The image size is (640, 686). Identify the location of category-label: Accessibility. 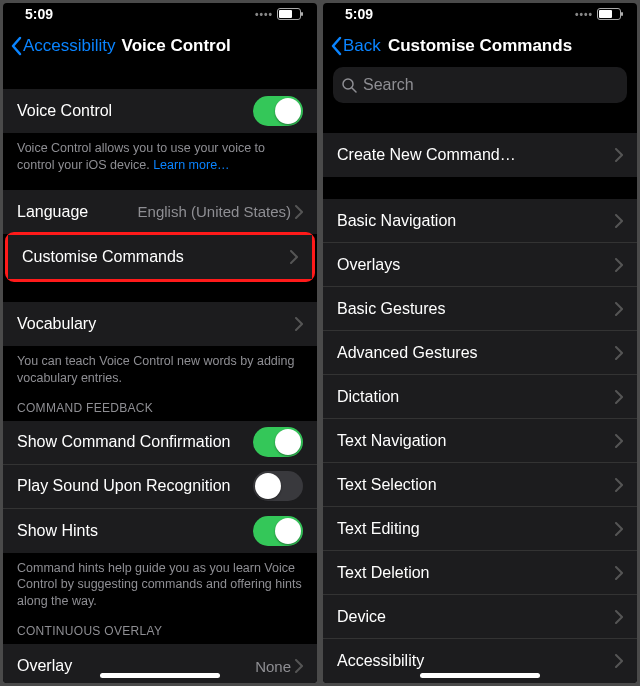
(476, 661).